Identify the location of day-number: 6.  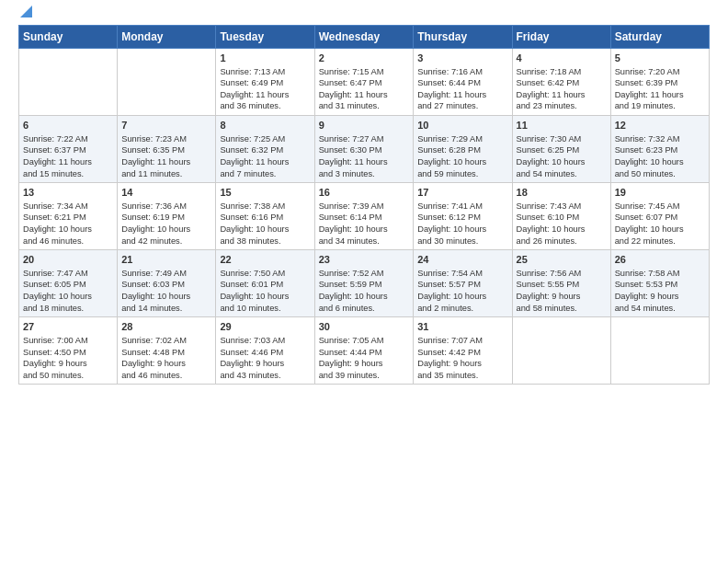
(68, 125).